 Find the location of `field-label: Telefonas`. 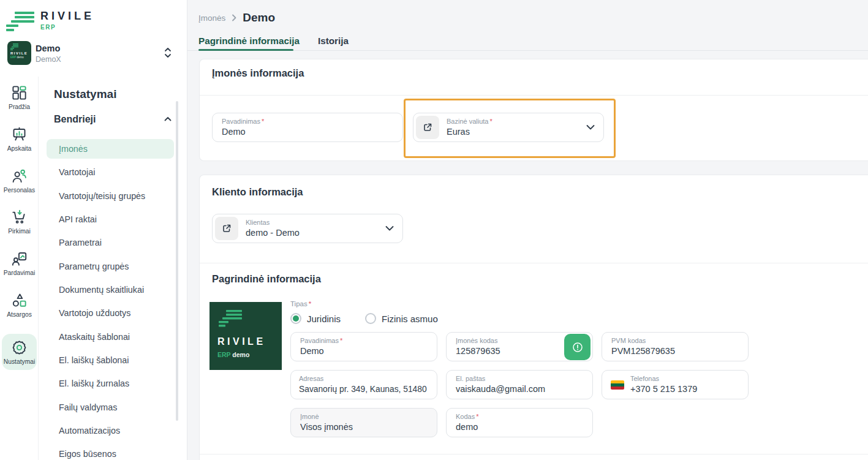

field-label: Telefonas is located at coordinates (664, 379).